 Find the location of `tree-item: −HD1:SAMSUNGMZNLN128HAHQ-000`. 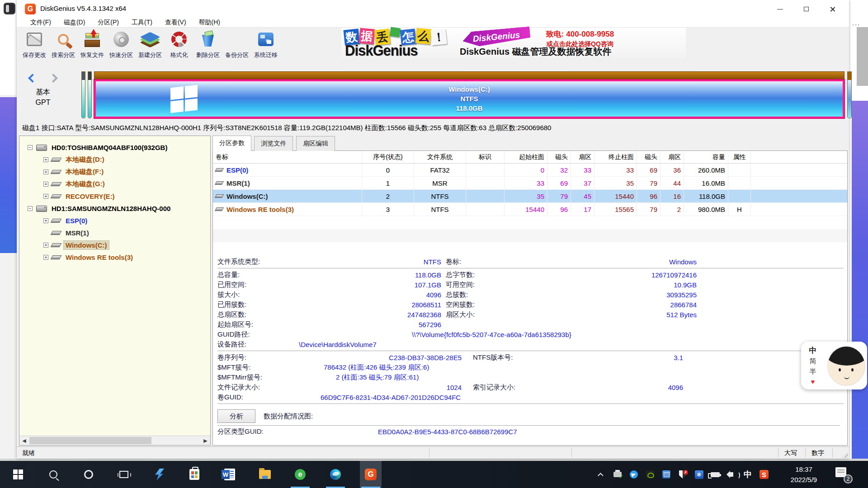

tree-item: −HD1:SAMSUNGMZNLN128HAHQ-000 is located at coordinates (115, 209).